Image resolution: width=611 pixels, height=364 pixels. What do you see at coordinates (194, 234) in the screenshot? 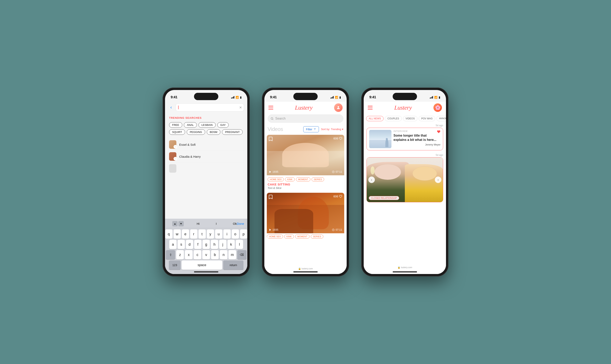
I see `key-r: r` at bounding box center [194, 234].